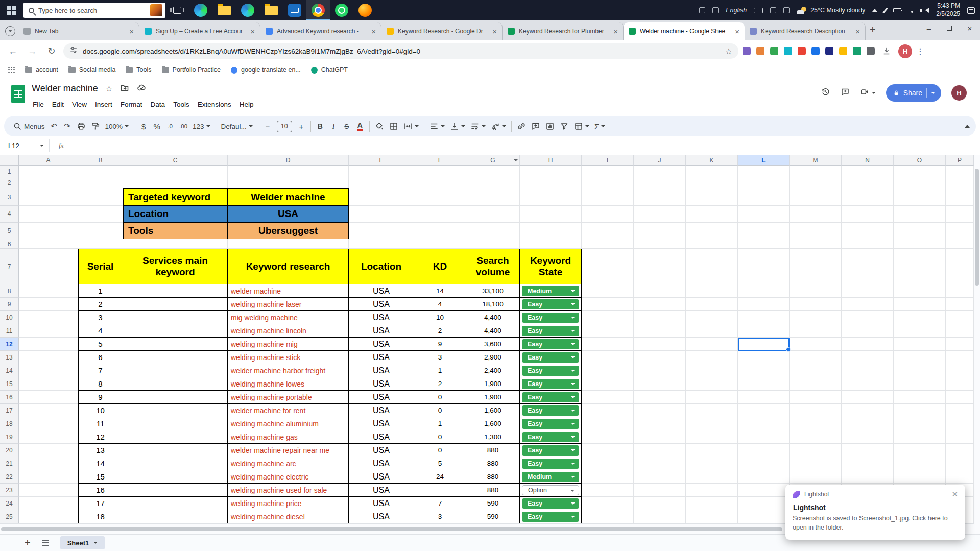 This screenshot has height=551, width=980. What do you see at coordinates (967, 126) in the screenshot?
I see `toolbar-collapse-icon` at bounding box center [967, 126].